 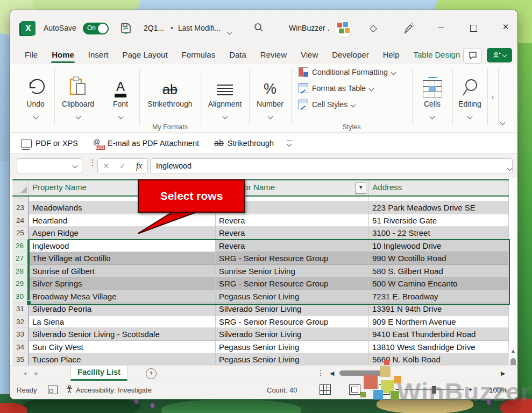 What do you see at coordinates (36, 117) in the screenshot?
I see `undo-chevron-icon` at bounding box center [36, 117].